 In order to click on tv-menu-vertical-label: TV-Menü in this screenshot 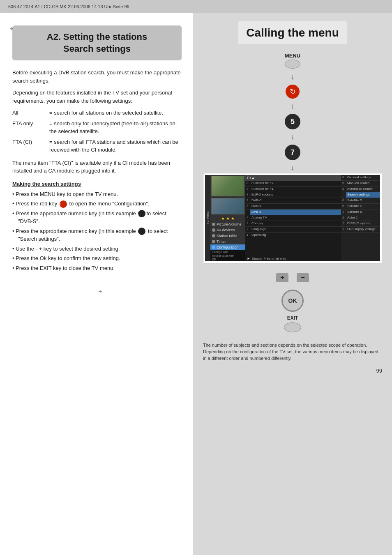, I will do `click(208, 218)`.